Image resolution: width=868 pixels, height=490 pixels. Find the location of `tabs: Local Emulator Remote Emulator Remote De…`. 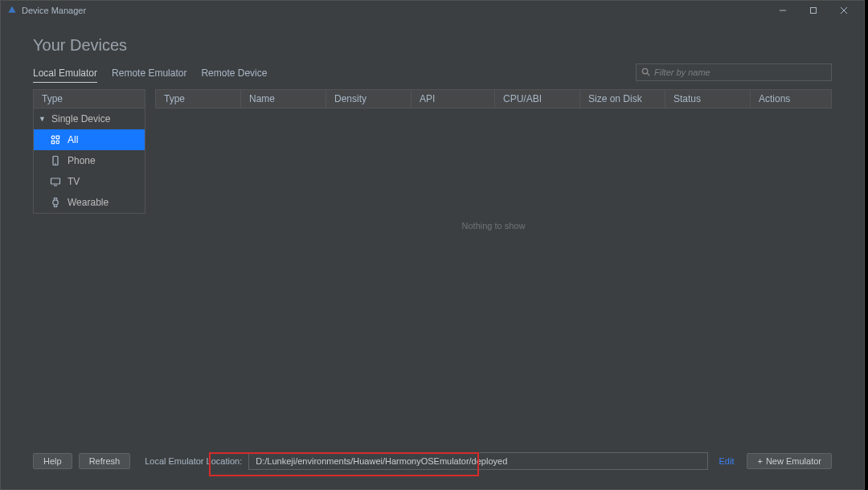

tabs: Local Emulator Remote Emulator Remote De… is located at coordinates (149, 74).